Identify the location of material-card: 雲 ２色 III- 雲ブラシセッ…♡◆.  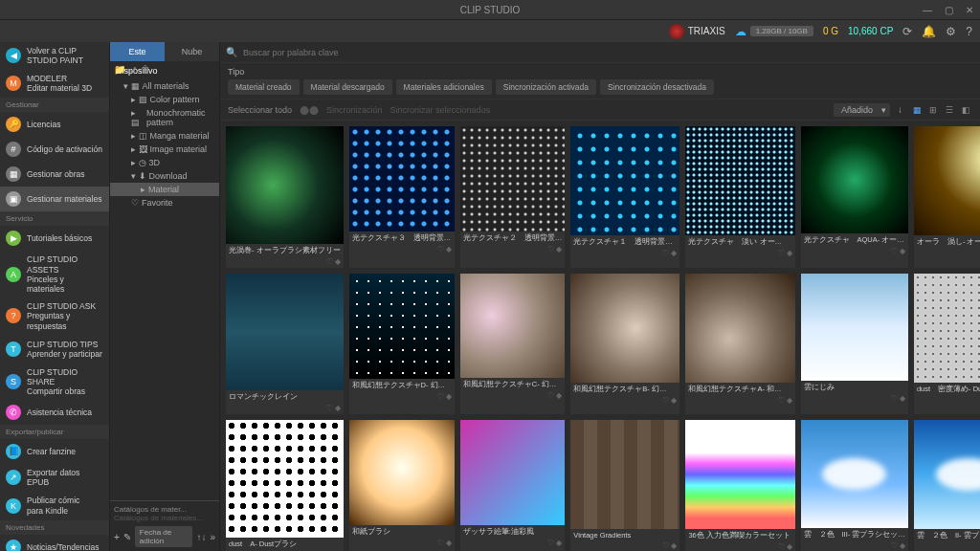
(855, 486).